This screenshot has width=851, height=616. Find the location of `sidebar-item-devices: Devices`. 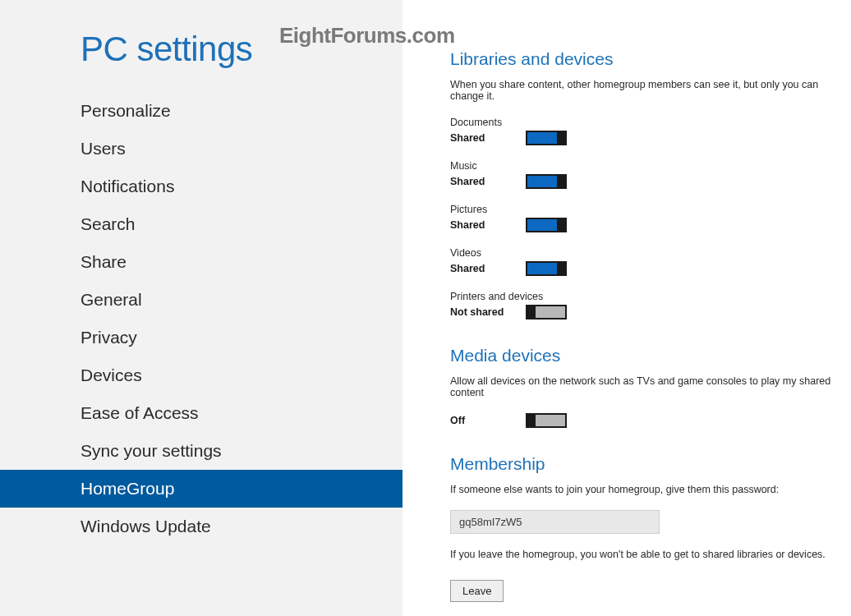

sidebar-item-devices: Devices is located at coordinates (201, 375).